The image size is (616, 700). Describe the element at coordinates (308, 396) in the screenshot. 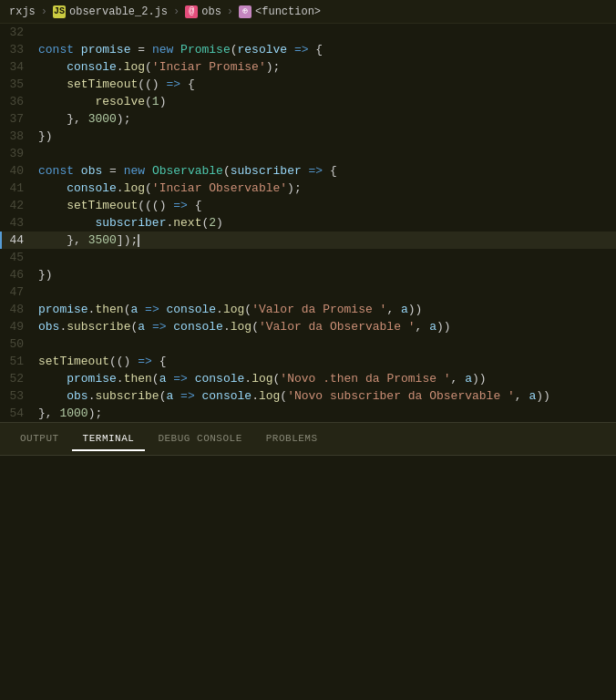

I see `code-line-53: 53 obs.subscribe(a => console.log('Novo …` at that location.